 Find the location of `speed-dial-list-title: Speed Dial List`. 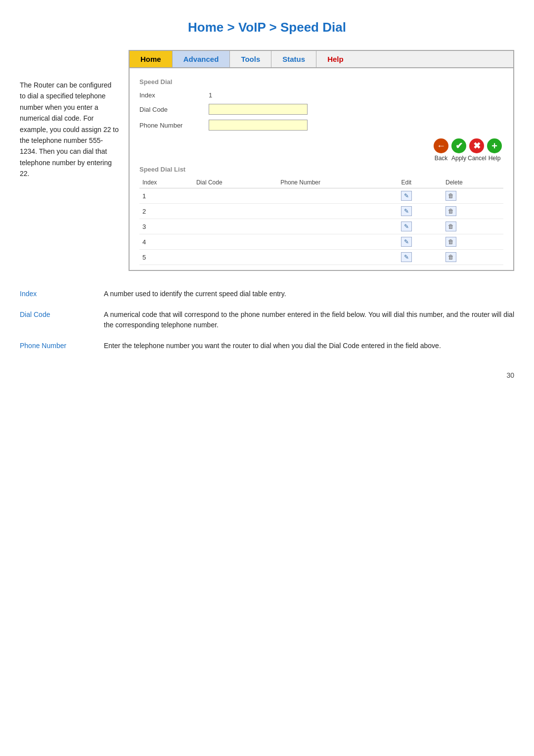

speed-dial-list-title: Speed Dial List is located at coordinates (321, 169).